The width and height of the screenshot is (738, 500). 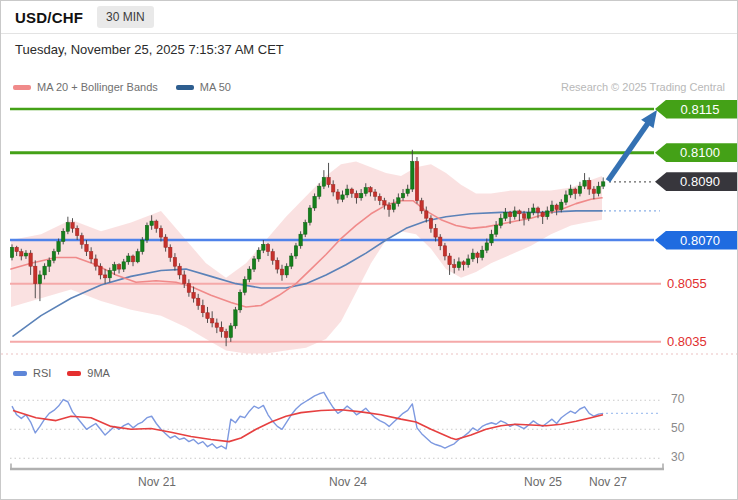 I want to click on x-axis-label-nov-21: Nov 21, so click(x=157, y=482).